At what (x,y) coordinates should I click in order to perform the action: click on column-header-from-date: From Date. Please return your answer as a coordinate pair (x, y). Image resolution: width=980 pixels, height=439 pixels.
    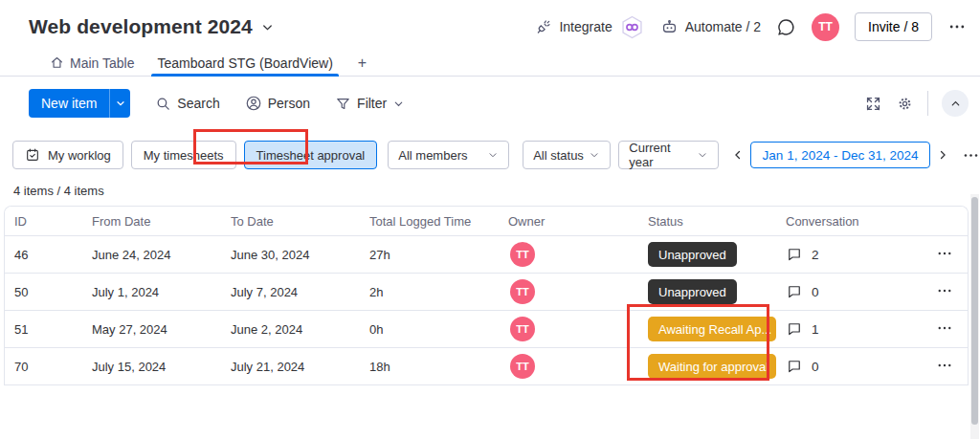
    Looking at the image, I should click on (161, 222).